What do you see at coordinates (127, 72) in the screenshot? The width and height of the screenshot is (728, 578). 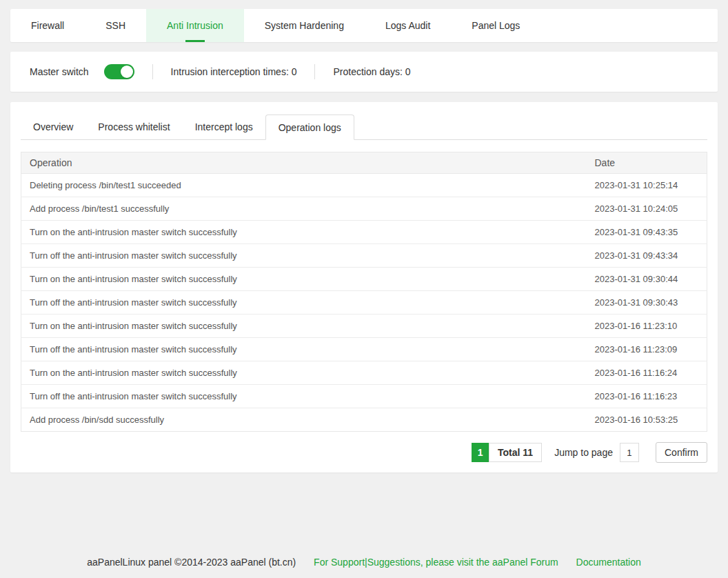 I see `toggle-knob-icon` at bounding box center [127, 72].